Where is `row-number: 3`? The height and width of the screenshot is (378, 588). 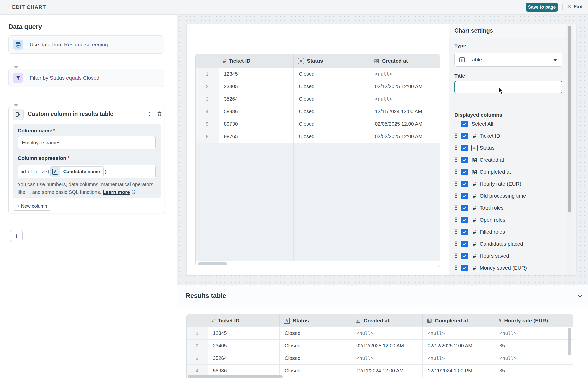 row-number: 3 is located at coordinates (197, 358).